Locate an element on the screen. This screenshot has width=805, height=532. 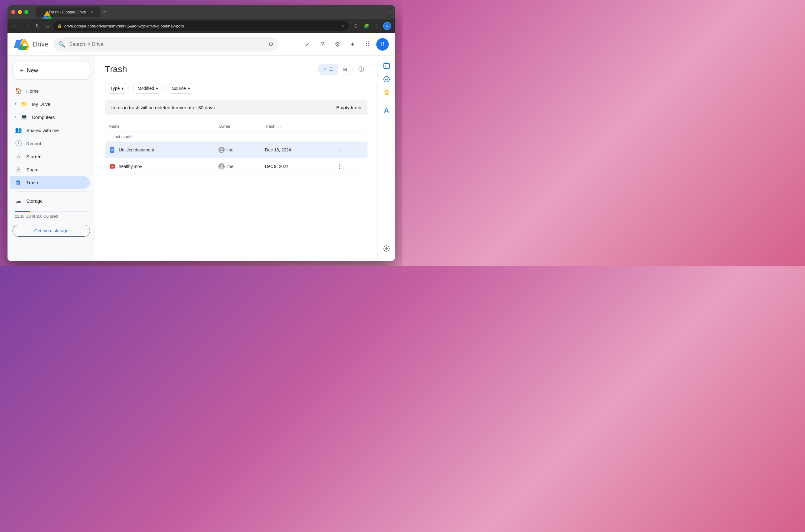
trashed-date-cell: Dec 18, 2024 is located at coordinates (296, 150).